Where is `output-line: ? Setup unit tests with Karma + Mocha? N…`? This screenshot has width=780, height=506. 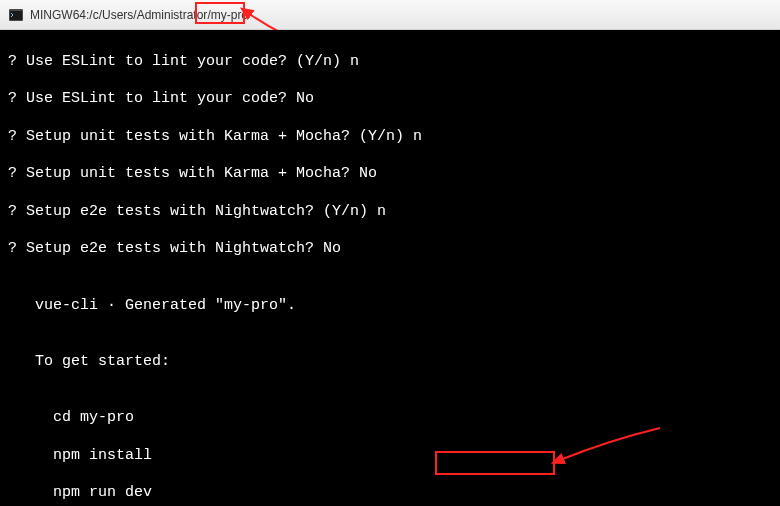
output-line: ? Setup unit tests with Karma + Mocha? N… is located at coordinates (390, 174).